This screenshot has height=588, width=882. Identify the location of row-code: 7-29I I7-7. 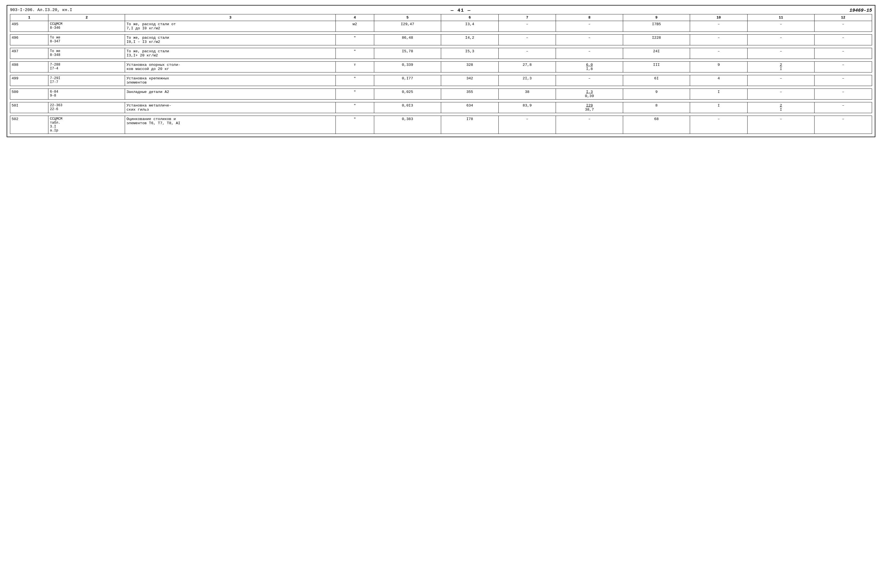
(87, 81).